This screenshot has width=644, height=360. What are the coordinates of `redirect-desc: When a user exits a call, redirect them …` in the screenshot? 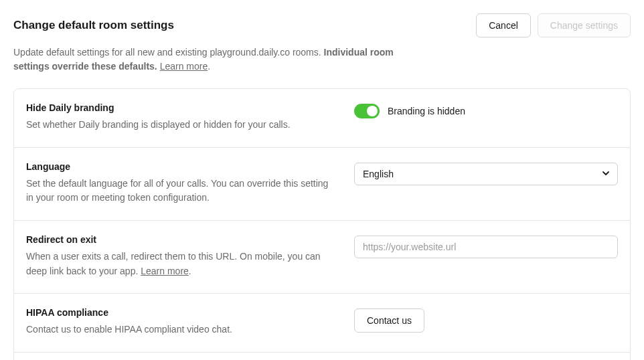 It's located at (180, 264).